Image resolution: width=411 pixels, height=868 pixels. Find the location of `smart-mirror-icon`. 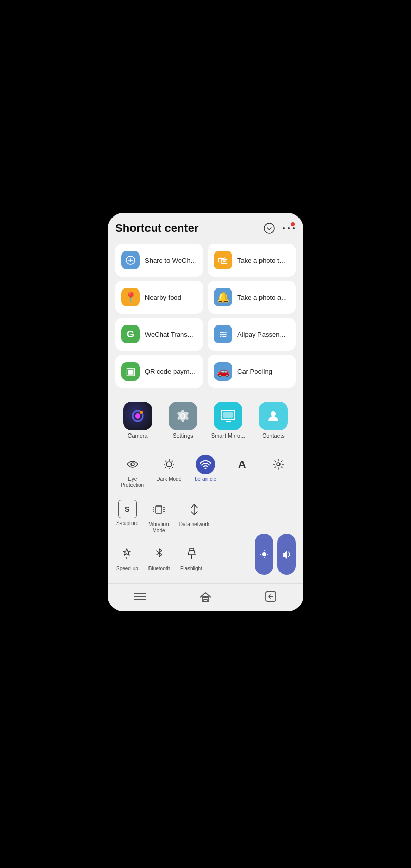

smart-mirror-icon is located at coordinates (228, 416).